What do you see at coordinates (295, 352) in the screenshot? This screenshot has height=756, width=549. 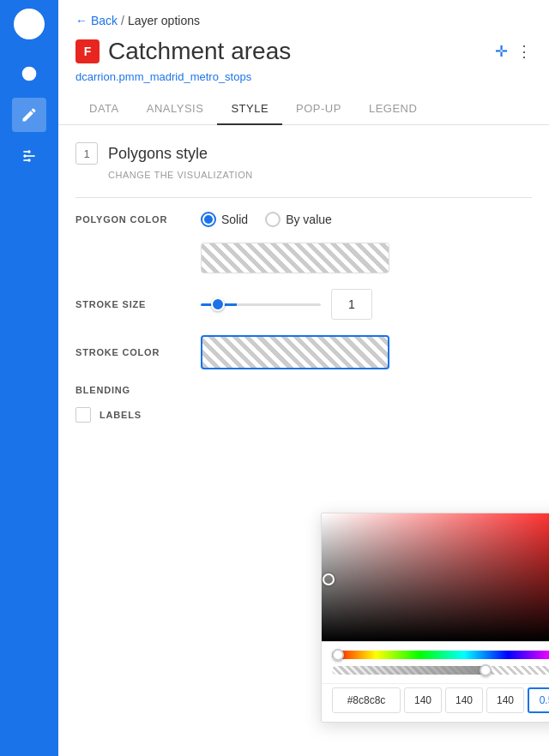 I see `stroke-color-swatch` at bounding box center [295, 352].